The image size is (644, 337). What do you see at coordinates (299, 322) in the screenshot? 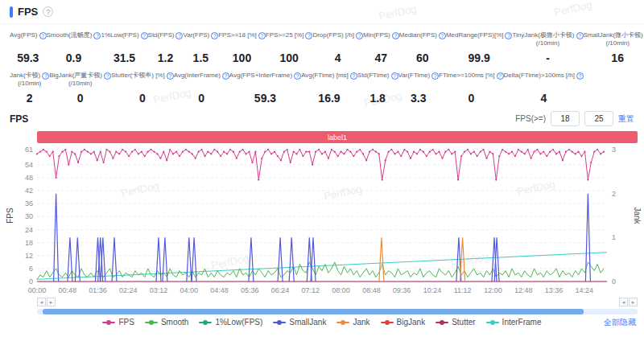
I see `legend-item-smalljank: SmallJank` at bounding box center [299, 322].